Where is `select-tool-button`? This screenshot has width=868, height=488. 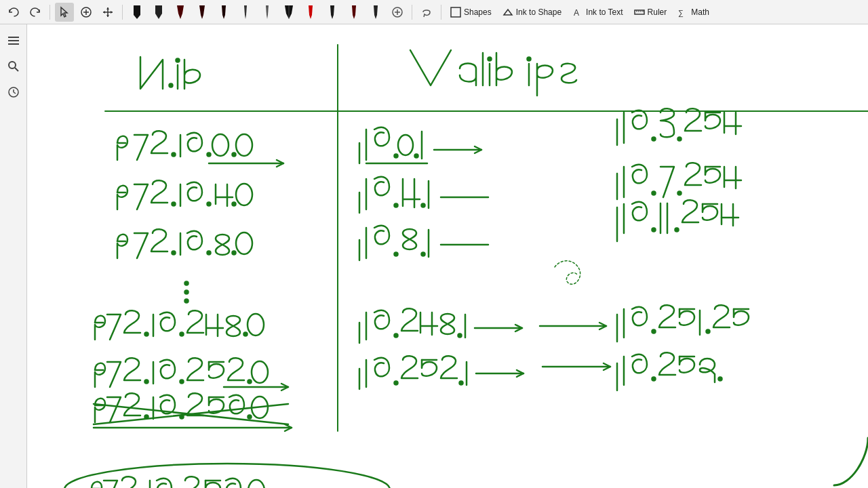
select-tool-button is located at coordinates (64, 12).